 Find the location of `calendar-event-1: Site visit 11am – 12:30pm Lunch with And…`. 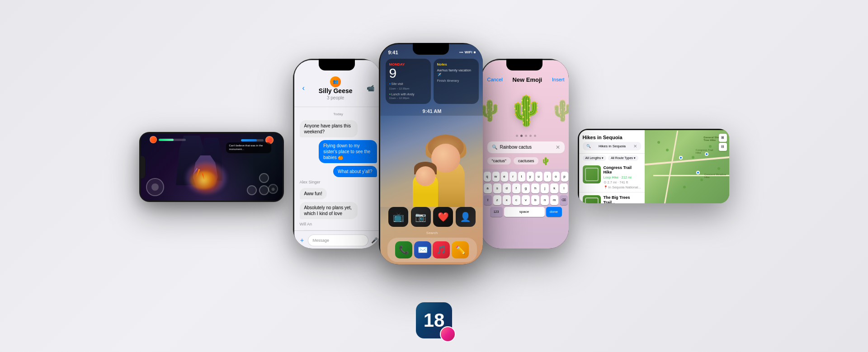

calendar-event-1: Site visit 11am – 12:30pm Lunch with And… is located at coordinates (408, 91).